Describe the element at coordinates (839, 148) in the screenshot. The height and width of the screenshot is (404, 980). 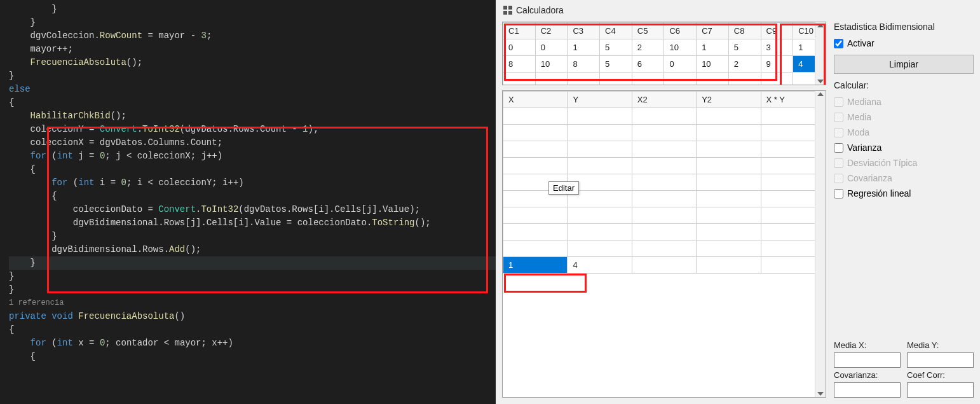
I see `option-checkbox` at that location.